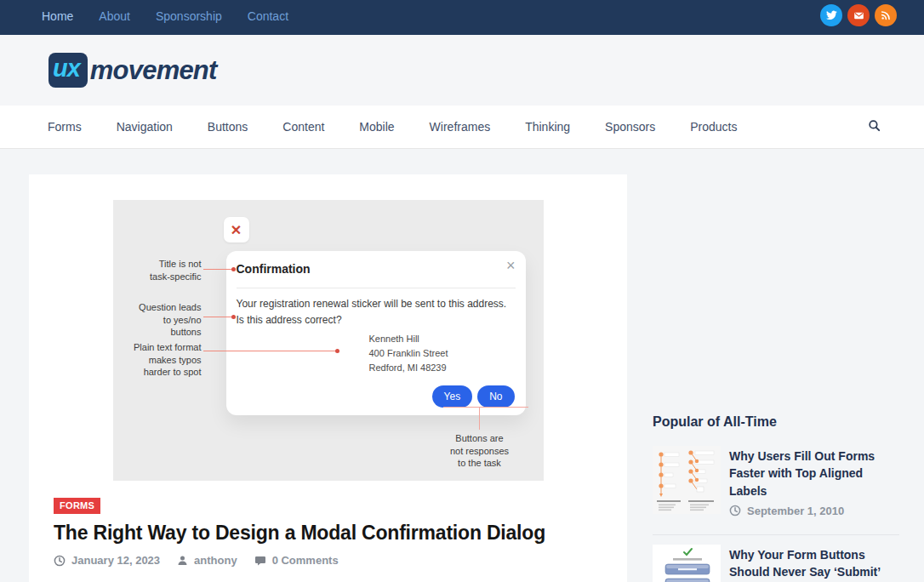 This screenshot has height=582, width=924. Describe the element at coordinates (189, 16) in the screenshot. I see `topbar-link-sponsorship: Sponsorship` at that location.